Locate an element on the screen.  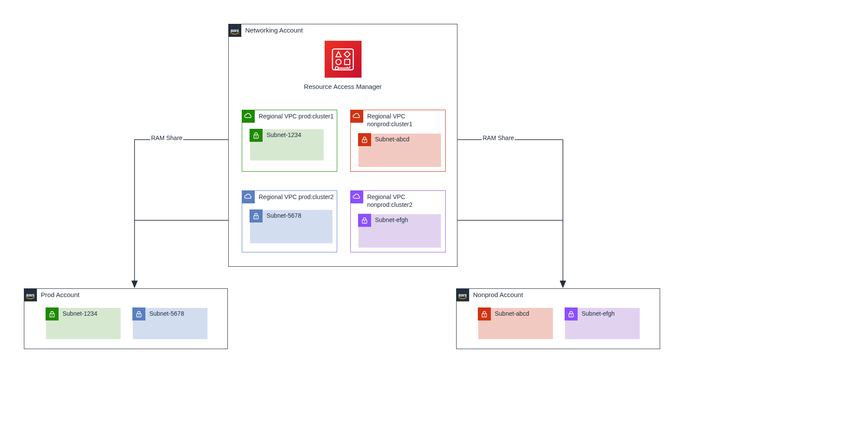
ram-share-left-label: RAM Share is located at coordinates (167, 138).